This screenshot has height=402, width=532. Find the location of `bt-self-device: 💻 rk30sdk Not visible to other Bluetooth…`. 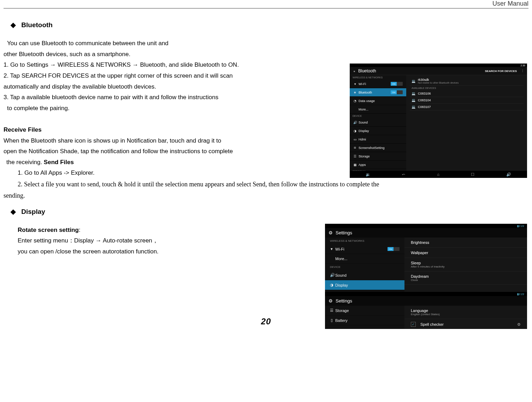

bt-self-device: 💻 rk30sdk Not visible to other Bluetooth… is located at coordinates (467, 81).